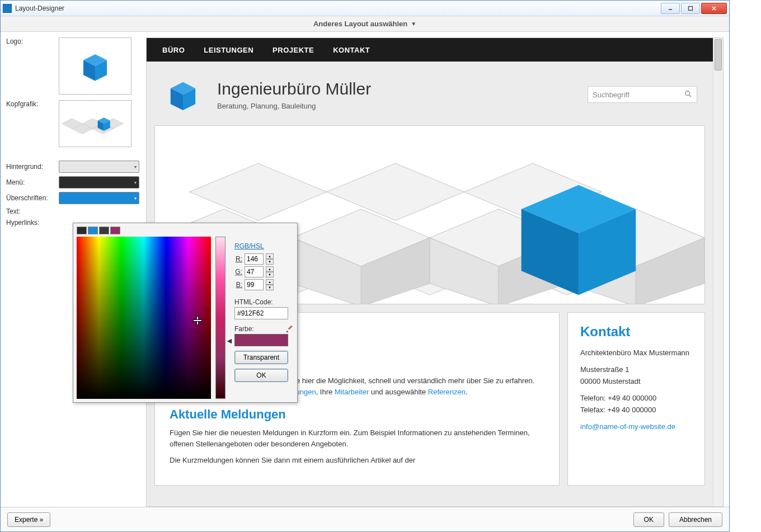 This screenshot has width=761, height=532. Describe the element at coordinates (228, 50) in the screenshot. I see `nav-item-leistungen: LEISTUNGEN` at that location.